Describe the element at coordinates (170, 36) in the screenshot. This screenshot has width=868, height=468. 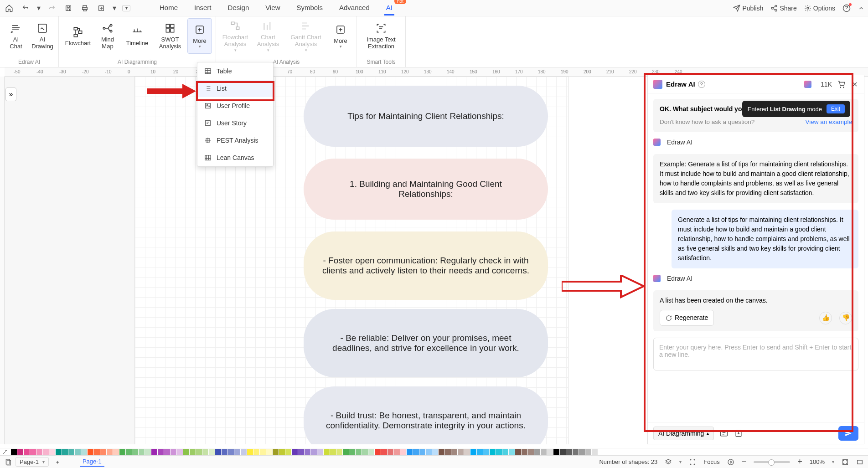
I see `swot-button: SWOTAnalysis` at that location.